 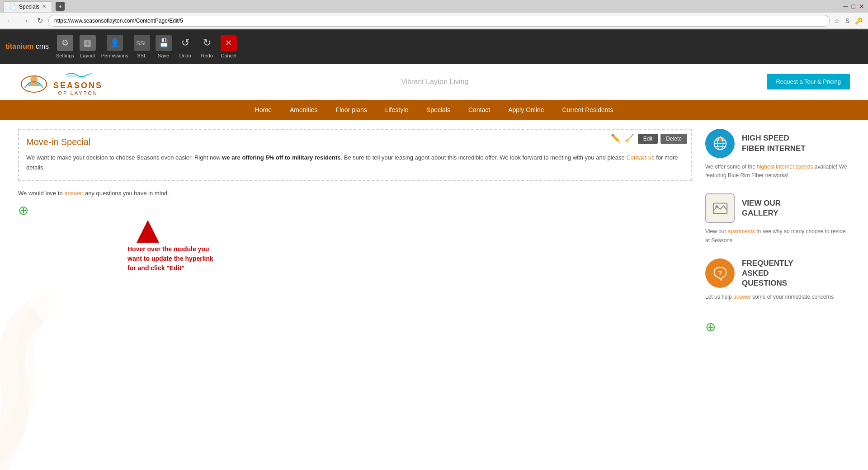 I want to click on sidebar-item-gallery: VIEW OURGALLERY View our apartments to s…, so click(x=778, y=219).